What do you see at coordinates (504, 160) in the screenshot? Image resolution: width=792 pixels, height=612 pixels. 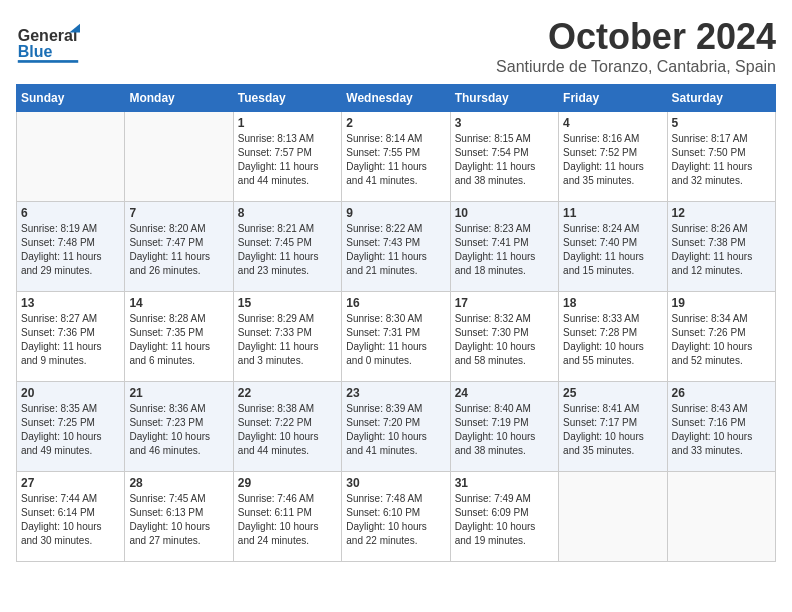 I see `day-info: Sunrise: 8:15 AM Sunset: 7:54 PM Dayligh…` at bounding box center [504, 160].